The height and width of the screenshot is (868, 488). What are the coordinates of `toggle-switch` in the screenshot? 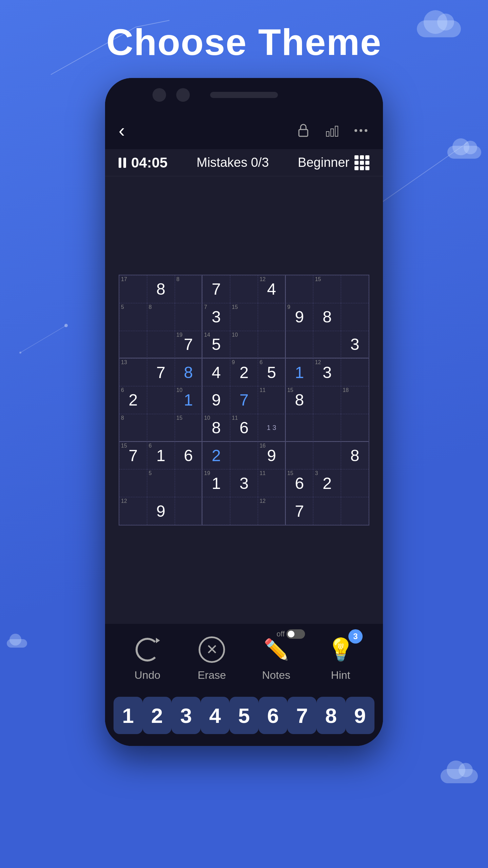 It's located at (296, 634).